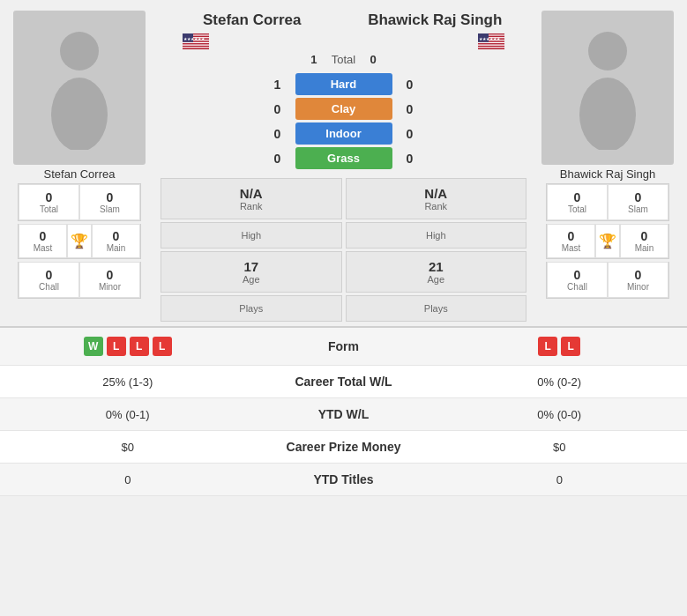 This screenshot has height=616, width=687. I want to click on center-names: Stefan Correa Bhawick Raj Singh, so click(344, 20).